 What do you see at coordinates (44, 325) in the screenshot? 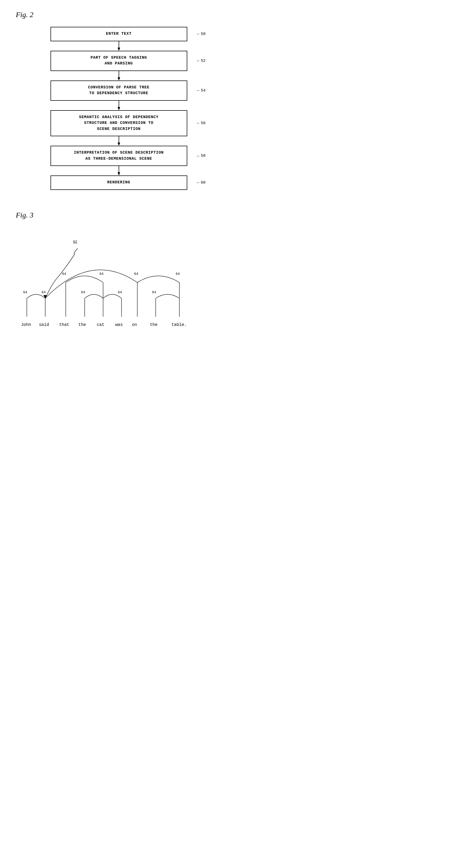
I see `word-said: said` at bounding box center [44, 325].